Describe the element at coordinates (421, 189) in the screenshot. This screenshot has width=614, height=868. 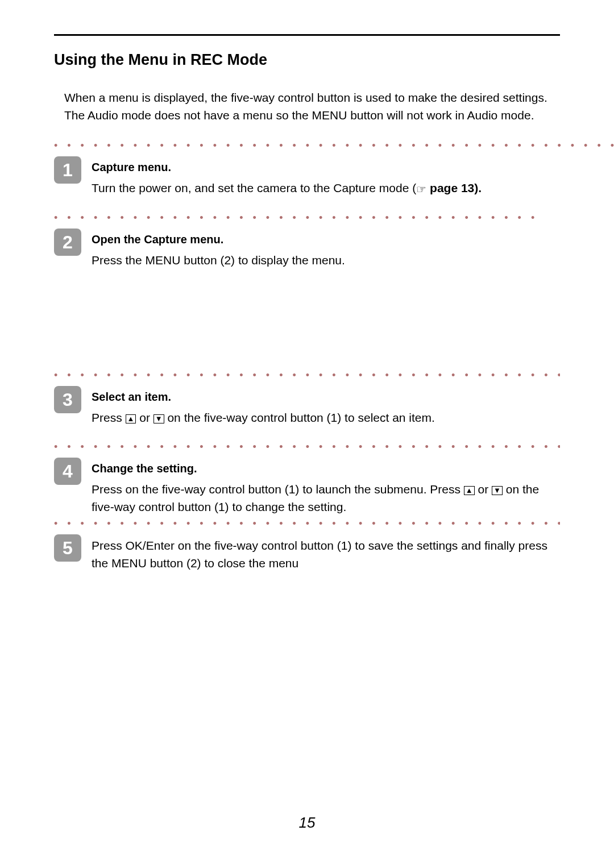
I see `pointing-hand-icon: ☞` at that location.